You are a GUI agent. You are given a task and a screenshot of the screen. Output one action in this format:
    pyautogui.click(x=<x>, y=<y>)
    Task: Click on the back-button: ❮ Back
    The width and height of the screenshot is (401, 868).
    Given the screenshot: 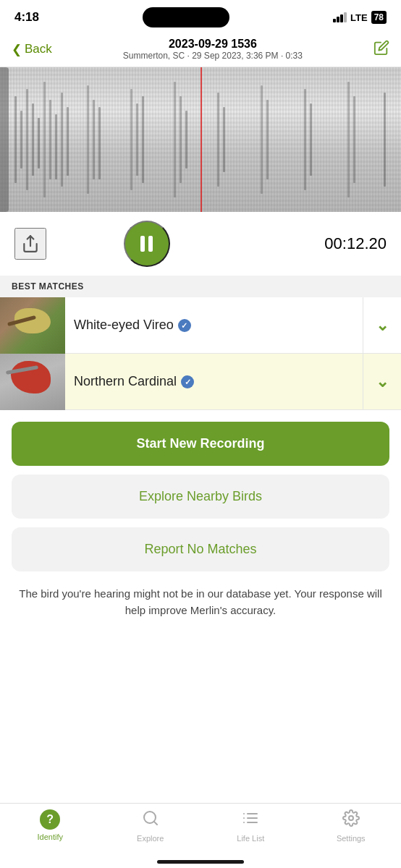 What is the action you would take?
    pyautogui.click(x=32, y=49)
    